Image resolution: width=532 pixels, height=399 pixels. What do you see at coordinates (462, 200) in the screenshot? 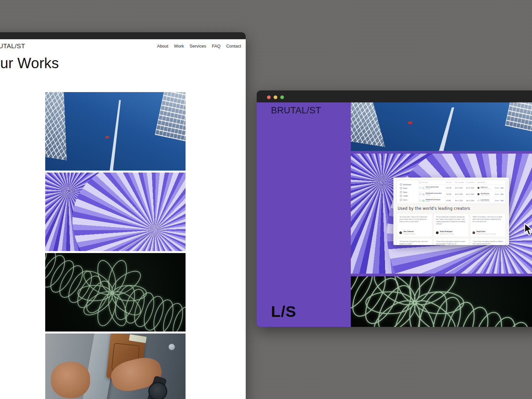
I see `table-row: Dashboard prototype16 MB 16 MB Jan 2, 20…` at bounding box center [462, 200].